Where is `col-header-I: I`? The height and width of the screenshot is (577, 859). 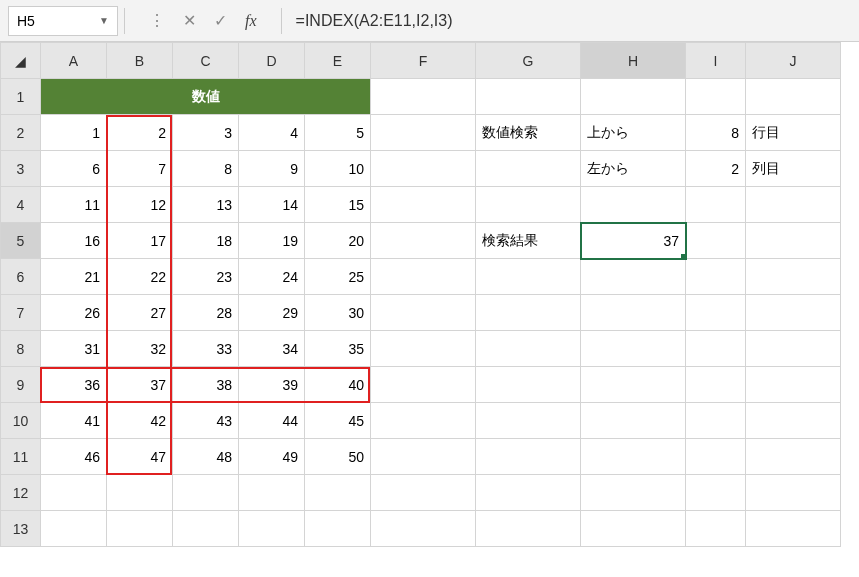 col-header-I: I is located at coordinates (716, 61).